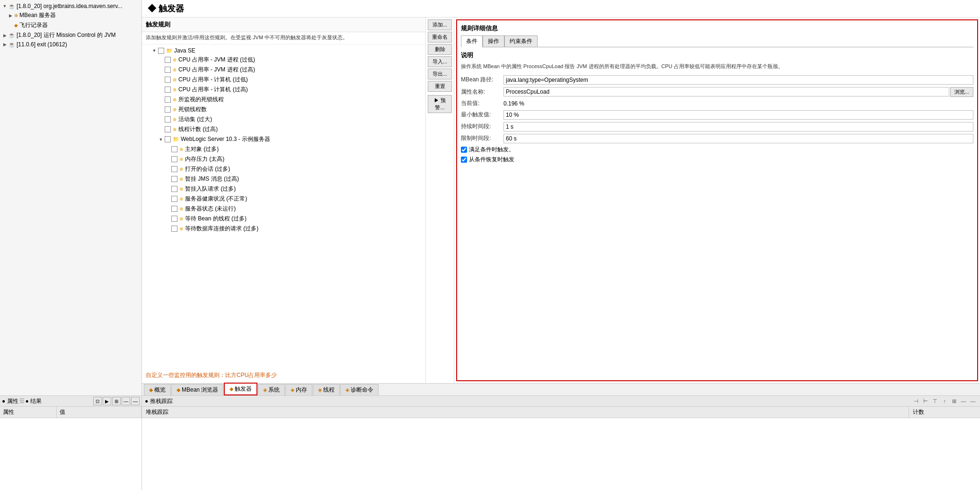 This screenshot has width=980, height=490. I want to click on trigger-rules-desc: 添加触发规则并激活/停用这些规则。在受监视 JVM 中不可用的触发器将处于灰显状…, so click(284, 38).